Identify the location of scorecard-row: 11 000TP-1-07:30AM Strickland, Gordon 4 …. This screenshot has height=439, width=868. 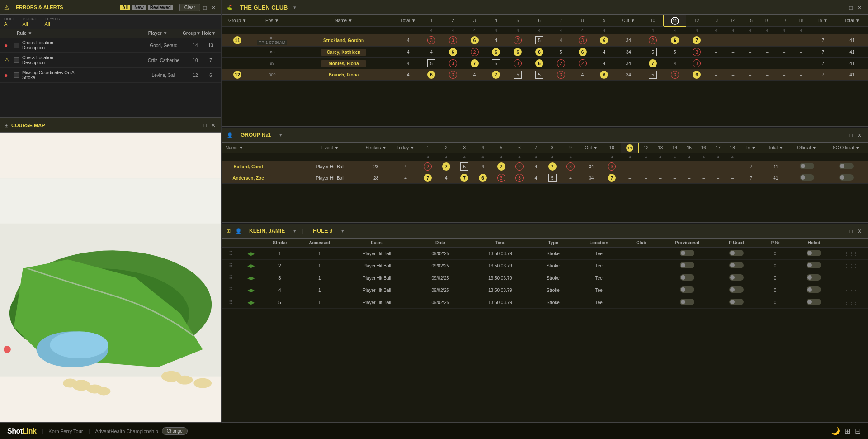
(545, 41).